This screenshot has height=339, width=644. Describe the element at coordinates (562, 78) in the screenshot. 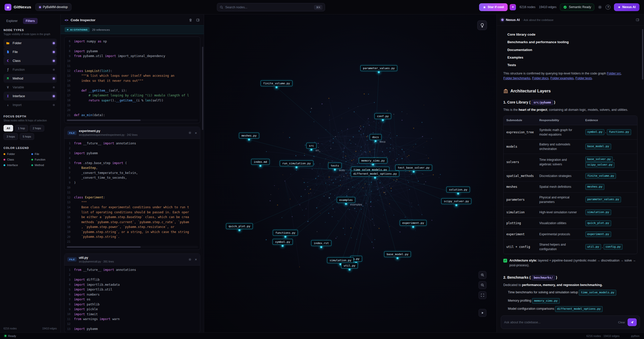

I see `folder-link-examples: Folder:examples` at that location.